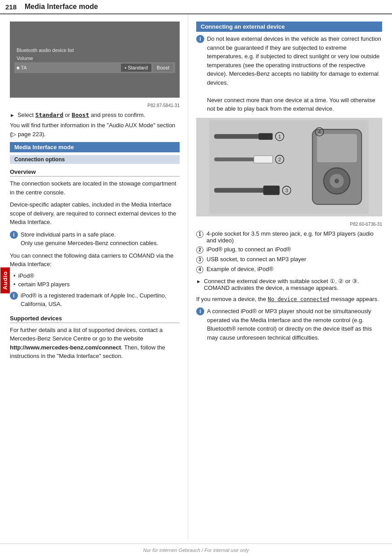 The height and width of the screenshot is (556, 392). What do you see at coordinates (95, 276) in the screenshot?
I see `bullet-ipod: • iPod®` at bounding box center [95, 276].